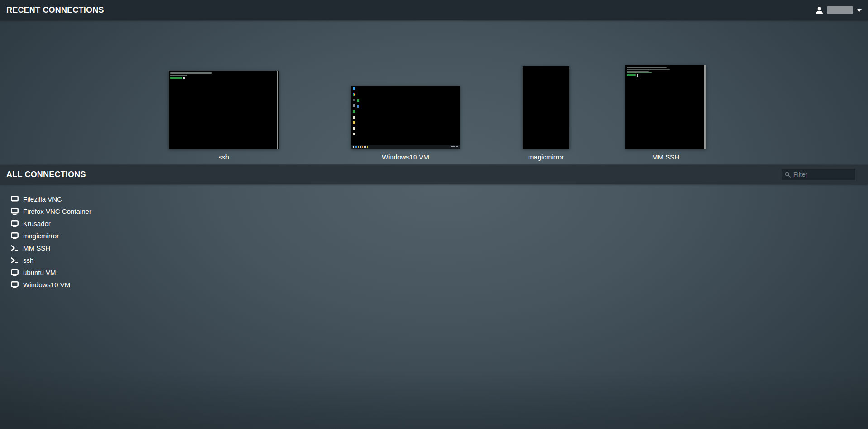  Describe the element at coordinates (859, 10) in the screenshot. I see `caret-down-icon` at that location.